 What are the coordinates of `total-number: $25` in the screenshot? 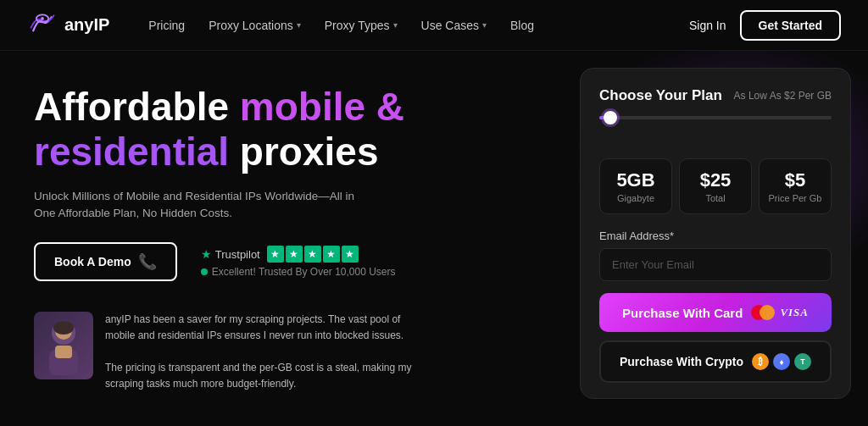 It's located at (715, 180).